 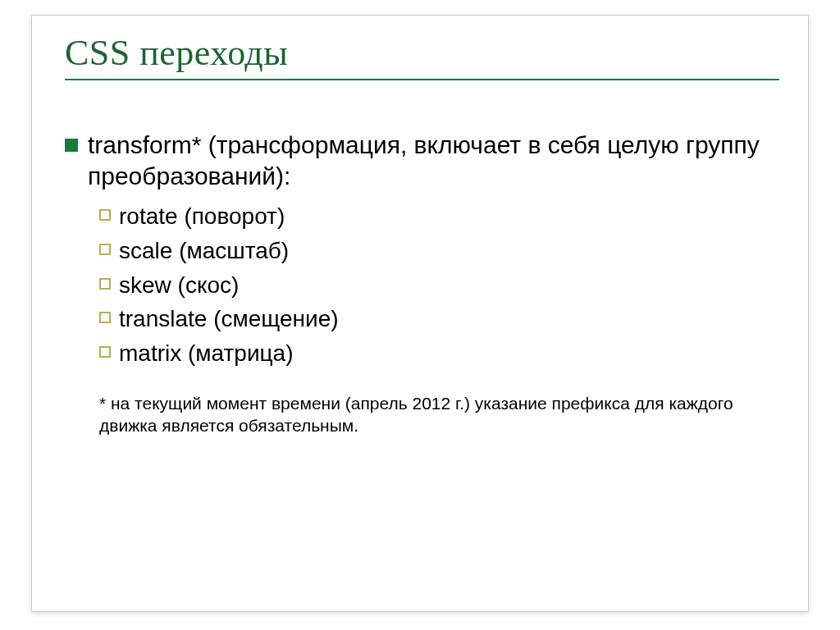 I want to click on square-bullet-icon, so click(x=71, y=145).